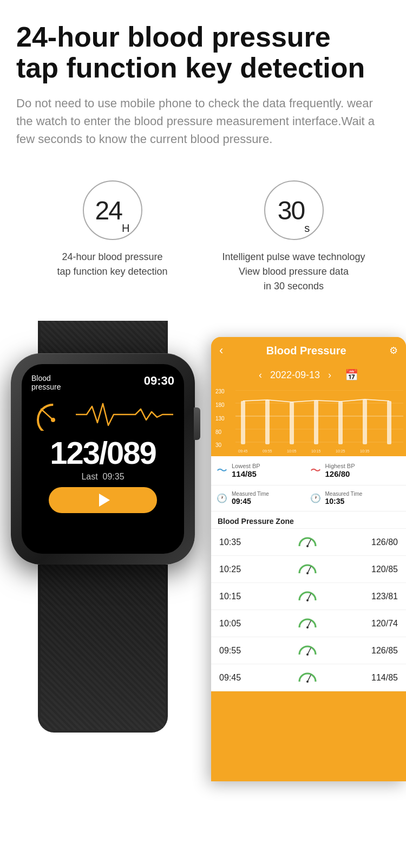 This screenshot has width=406, height=868. Describe the element at coordinates (260, 375) in the screenshot. I see `date-prev-button: ‹` at that location.